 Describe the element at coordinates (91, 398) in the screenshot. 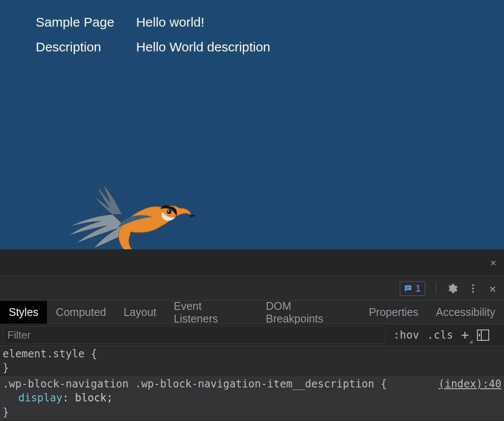

I see `css-value: block` at that location.